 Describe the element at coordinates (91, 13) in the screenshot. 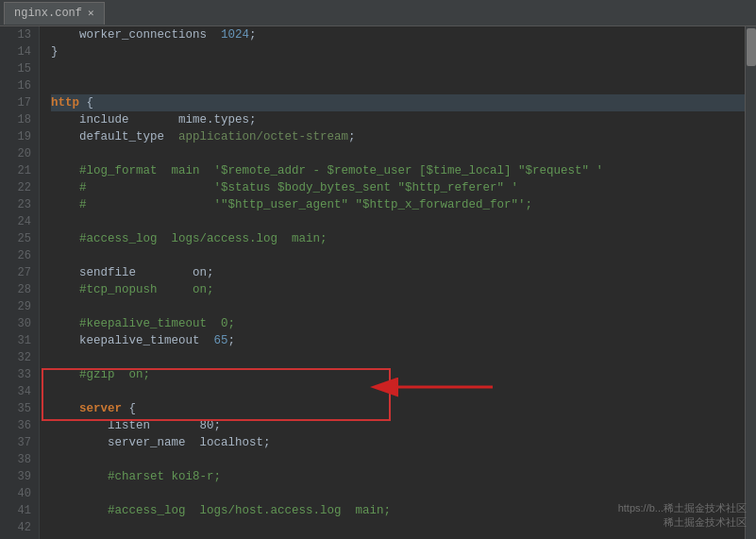

I see `tab-close-button: ✕` at that location.